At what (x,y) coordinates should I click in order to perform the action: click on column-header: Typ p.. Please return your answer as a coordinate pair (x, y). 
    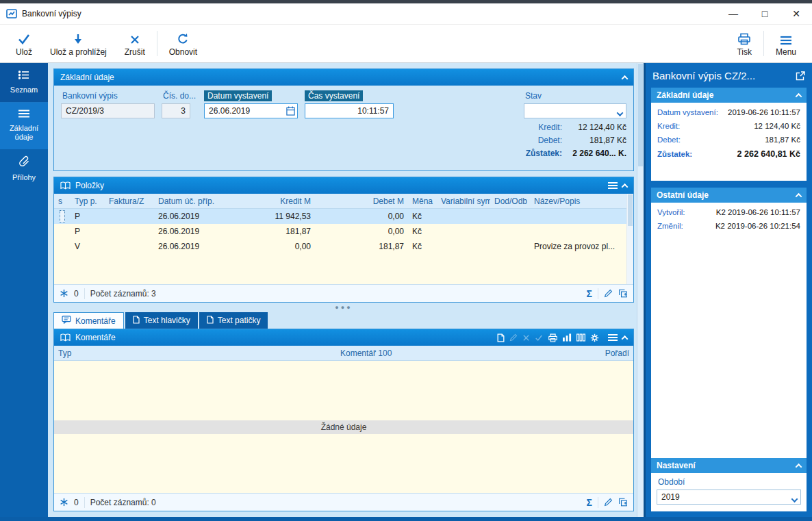
    Looking at the image, I should click on (88, 201).